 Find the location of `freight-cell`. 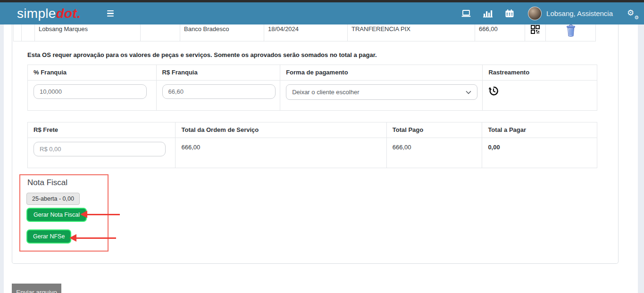

freight-cell is located at coordinates (101, 153).